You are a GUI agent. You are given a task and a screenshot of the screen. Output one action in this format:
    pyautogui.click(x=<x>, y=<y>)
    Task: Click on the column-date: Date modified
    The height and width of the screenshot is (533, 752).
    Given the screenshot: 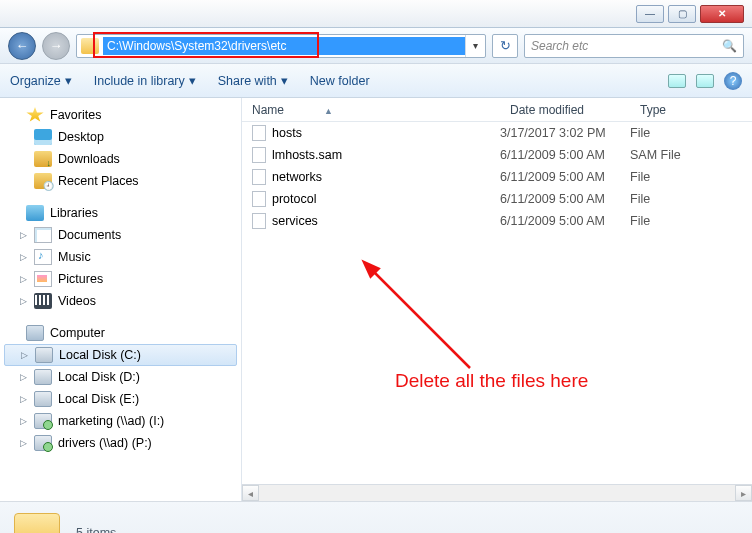 What is the action you would take?
    pyautogui.click(x=565, y=110)
    